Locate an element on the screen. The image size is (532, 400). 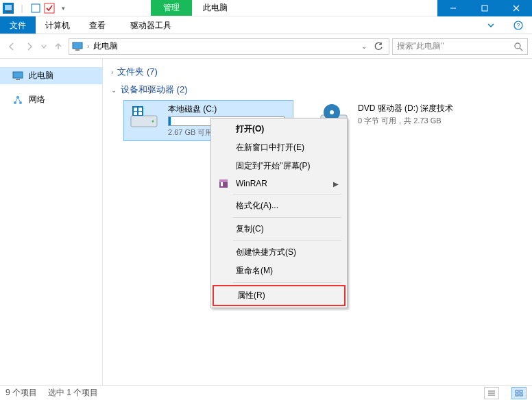
view-details-button is located at coordinates (492, 393).